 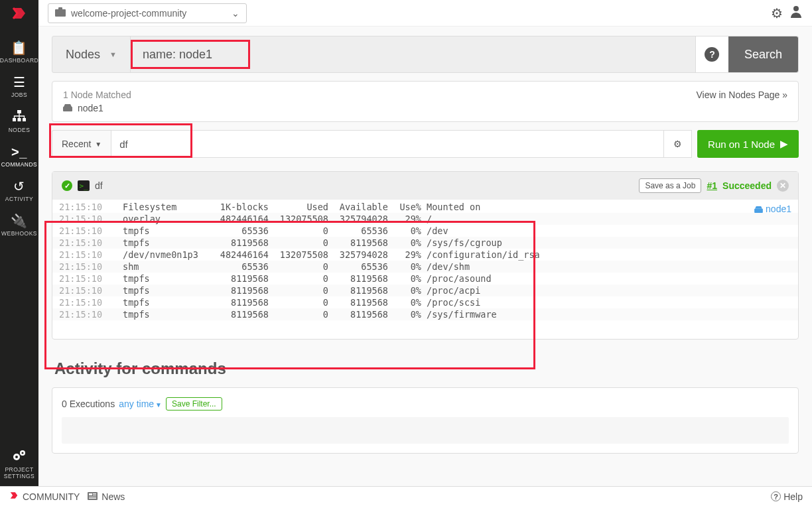 What do you see at coordinates (97, 108) in the screenshot?
I see `matched-node: node1` at bounding box center [97, 108].